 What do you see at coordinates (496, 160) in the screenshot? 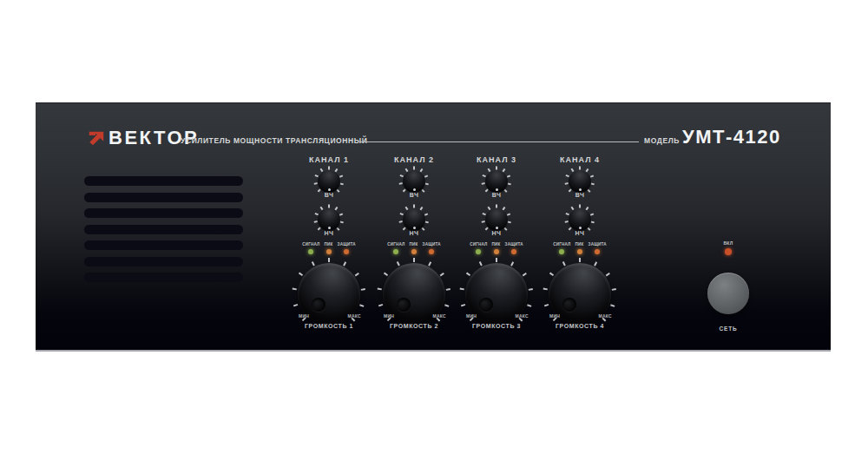
I see `channel-title: КАНАЛ 3` at bounding box center [496, 160].